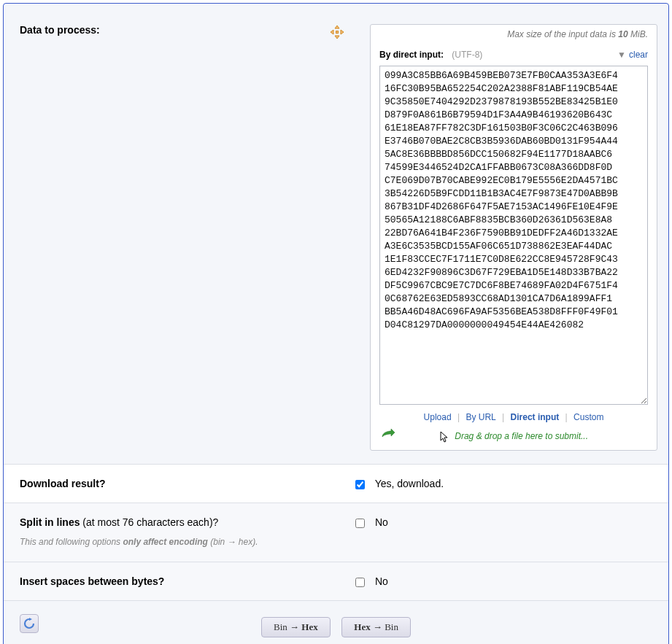 The height and width of the screenshot is (644, 672). What do you see at coordinates (360, 484) in the screenshot?
I see `download-checkbox` at bounding box center [360, 484].